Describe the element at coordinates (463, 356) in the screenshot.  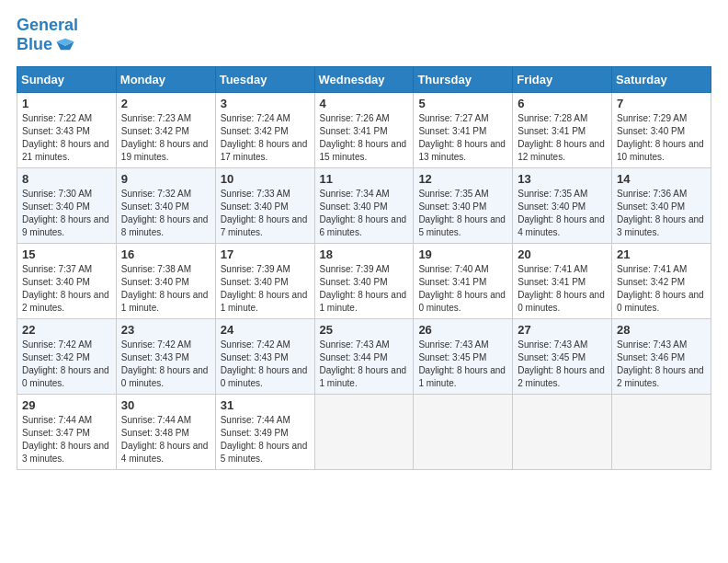
I see `calendar-cell: 26 Sunrise: 7:43 AMSunset: 3:45 PMDaylig…` at that location.